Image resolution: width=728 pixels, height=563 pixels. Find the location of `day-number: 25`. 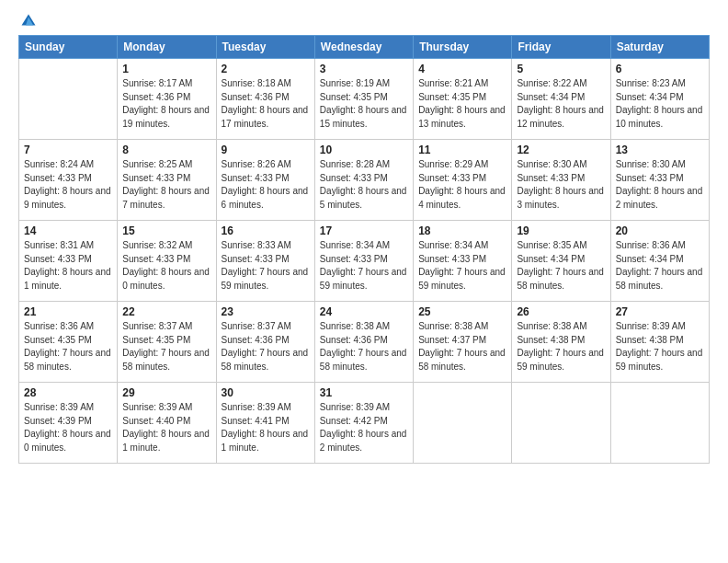

day-number: 25 is located at coordinates (462, 312).